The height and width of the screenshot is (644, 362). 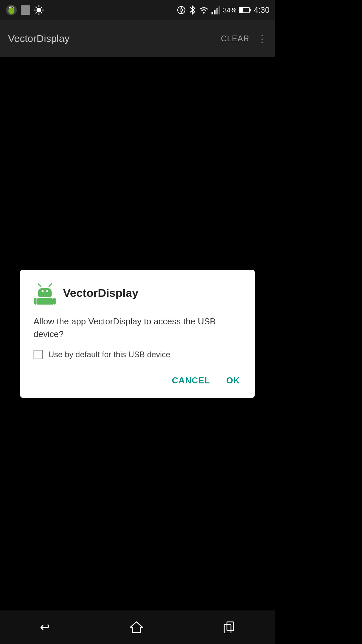 What do you see at coordinates (45, 293) in the screenshot?
I see `android-robot-icon` at bounding box center [45, 293].